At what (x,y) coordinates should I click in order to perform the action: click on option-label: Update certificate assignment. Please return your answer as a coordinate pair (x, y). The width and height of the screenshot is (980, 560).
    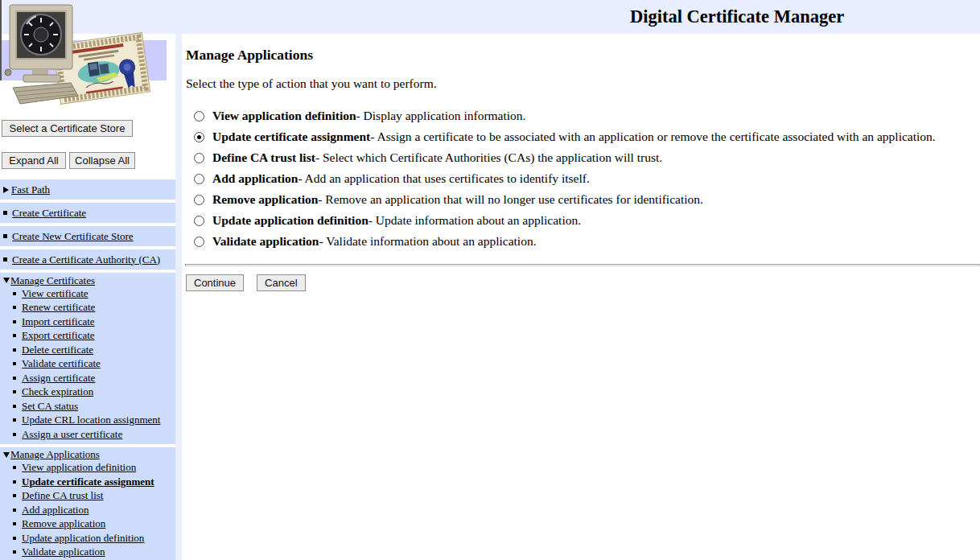
    Looking at the image, I should click on (291, 137).